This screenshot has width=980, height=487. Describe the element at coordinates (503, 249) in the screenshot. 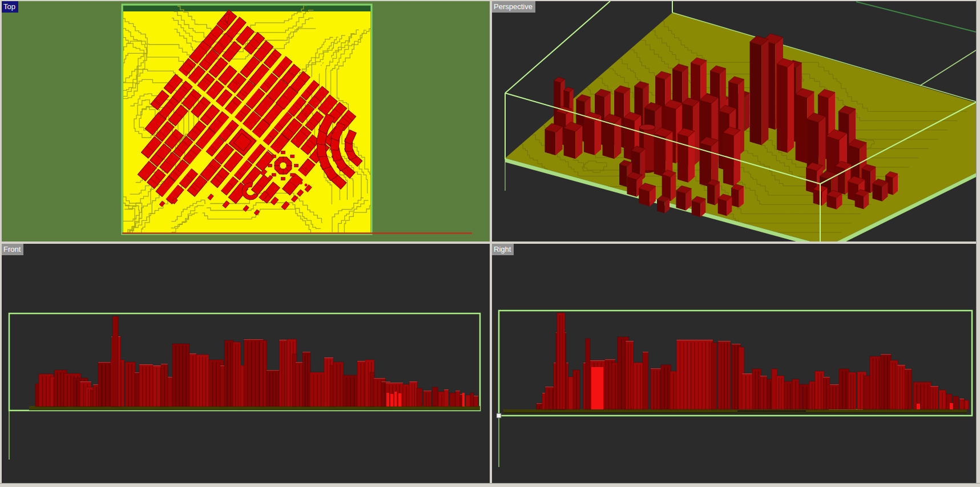

I see `viewport-label-right: Right` at that location.